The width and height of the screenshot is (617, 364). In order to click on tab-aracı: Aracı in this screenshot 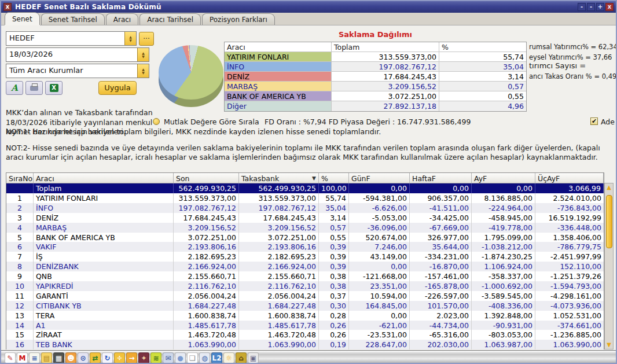, I will do `click(122, 19)`.